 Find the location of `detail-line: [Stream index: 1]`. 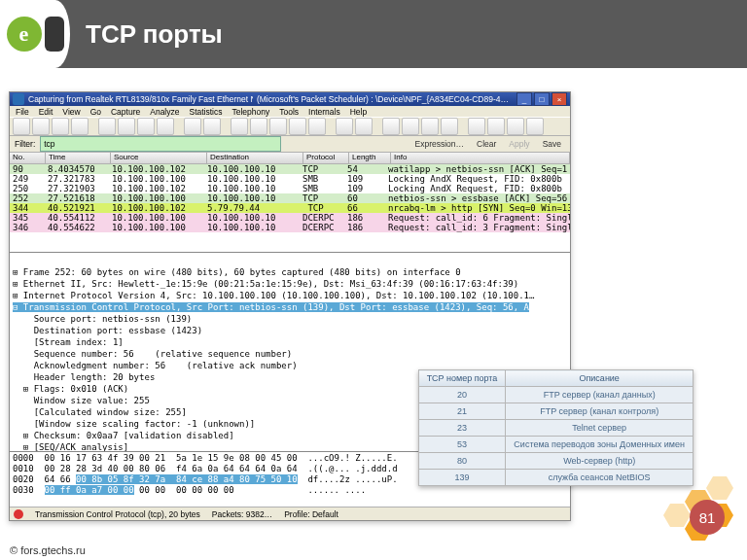

detail-line: [Stream index: 1] is located at coordinates (68, 342).